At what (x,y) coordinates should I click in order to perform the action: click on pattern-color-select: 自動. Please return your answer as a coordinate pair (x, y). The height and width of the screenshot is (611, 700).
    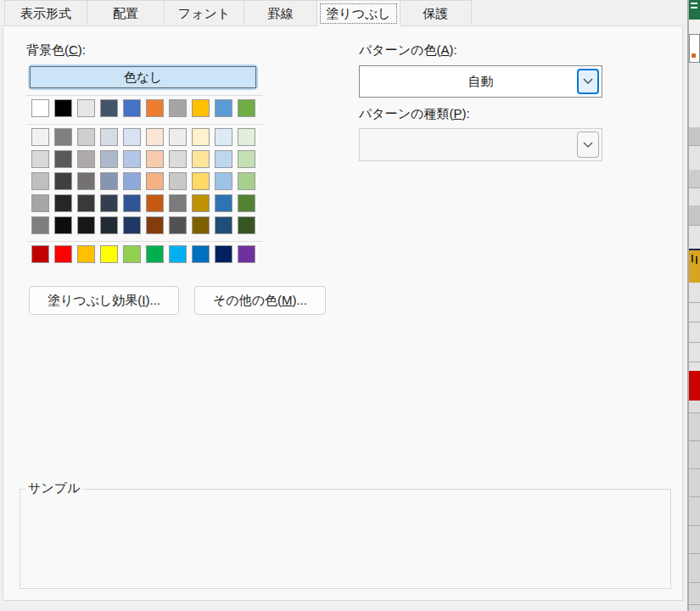
    Looking at the image, I should click on (480, 81).